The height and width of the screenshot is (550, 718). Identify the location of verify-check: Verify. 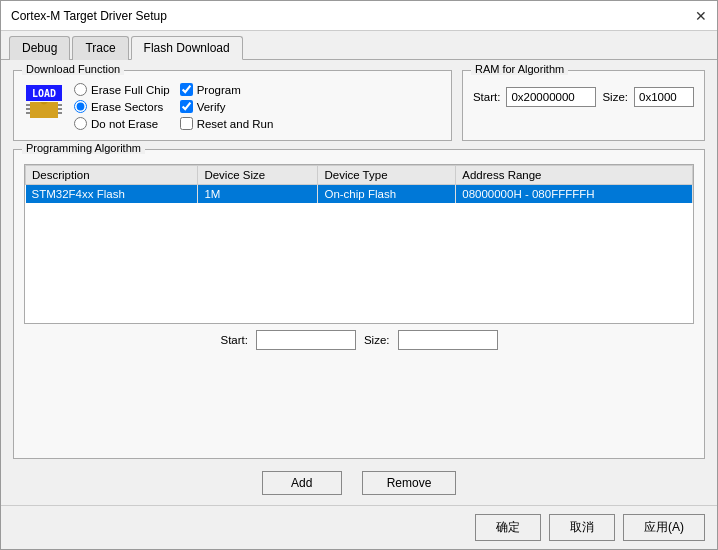
(227, 106).